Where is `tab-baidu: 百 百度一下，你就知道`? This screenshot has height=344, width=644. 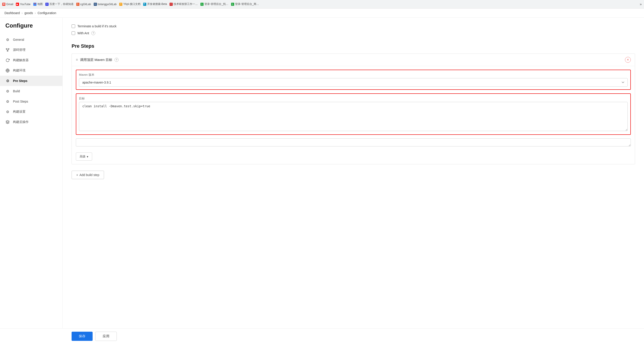
tab-baidu: 百 百度一下，你就知道 is located at coordinates (60, 4).